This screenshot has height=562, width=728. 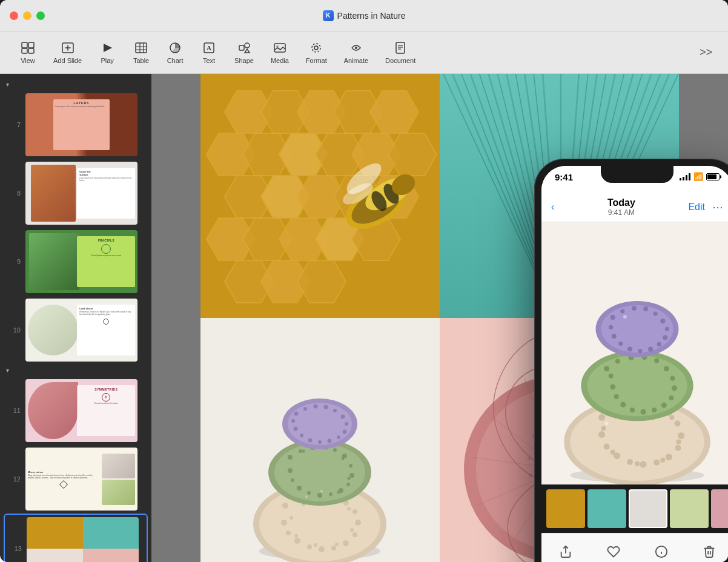 I want to click on maximize-button, so click(x=41, y=16).